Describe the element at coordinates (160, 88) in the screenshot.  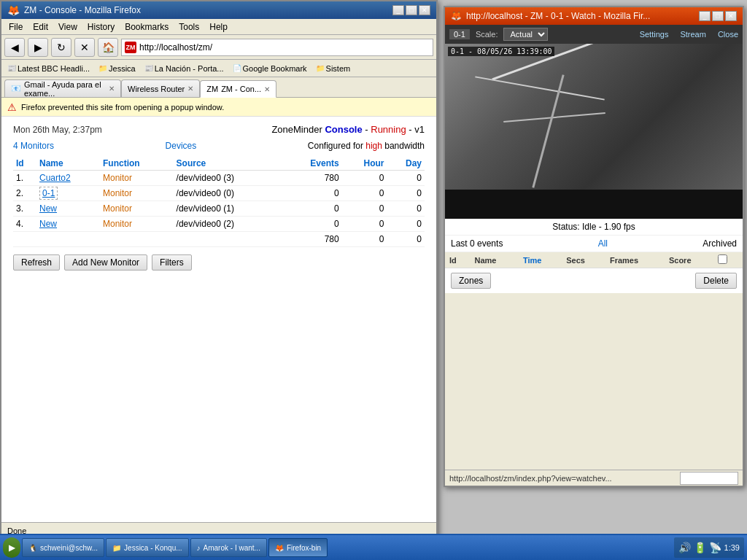
I see `tab-wireless: Wireless Router ✕` at that location.